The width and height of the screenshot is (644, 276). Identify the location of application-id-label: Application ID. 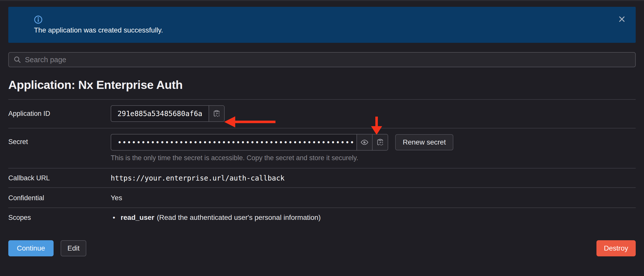
(59, 114).